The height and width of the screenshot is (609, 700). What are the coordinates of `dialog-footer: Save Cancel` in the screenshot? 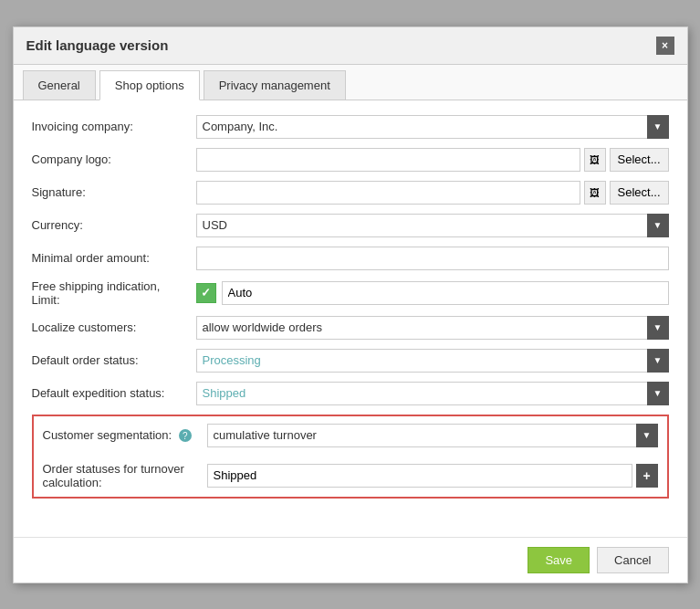 It's located at (350, 560).